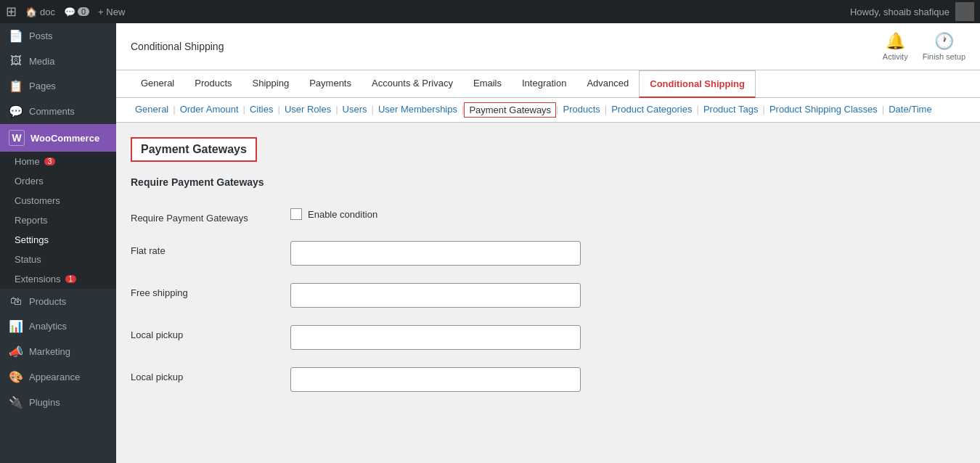 The image size is (980, 463). I want to click on require-payment-gateways-checkbox, so click(296, 214).